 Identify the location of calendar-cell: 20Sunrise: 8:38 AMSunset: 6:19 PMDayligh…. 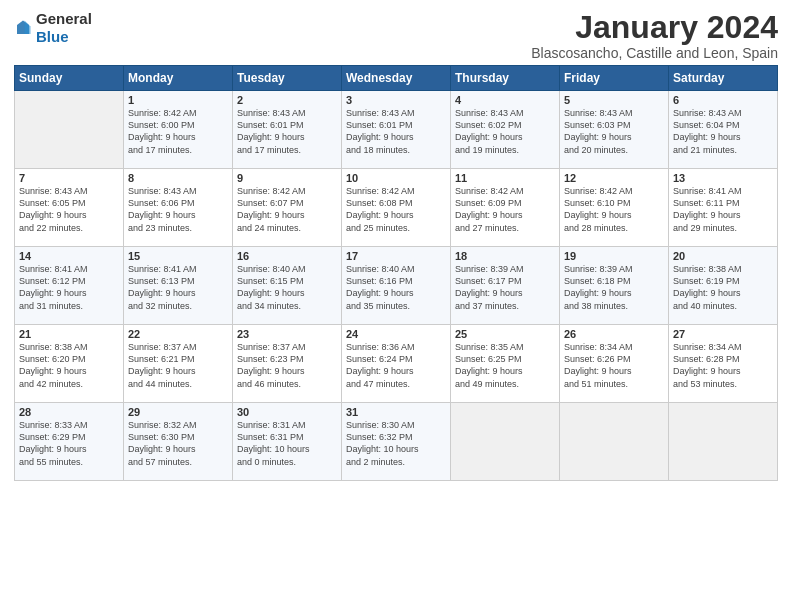
(724, 286).